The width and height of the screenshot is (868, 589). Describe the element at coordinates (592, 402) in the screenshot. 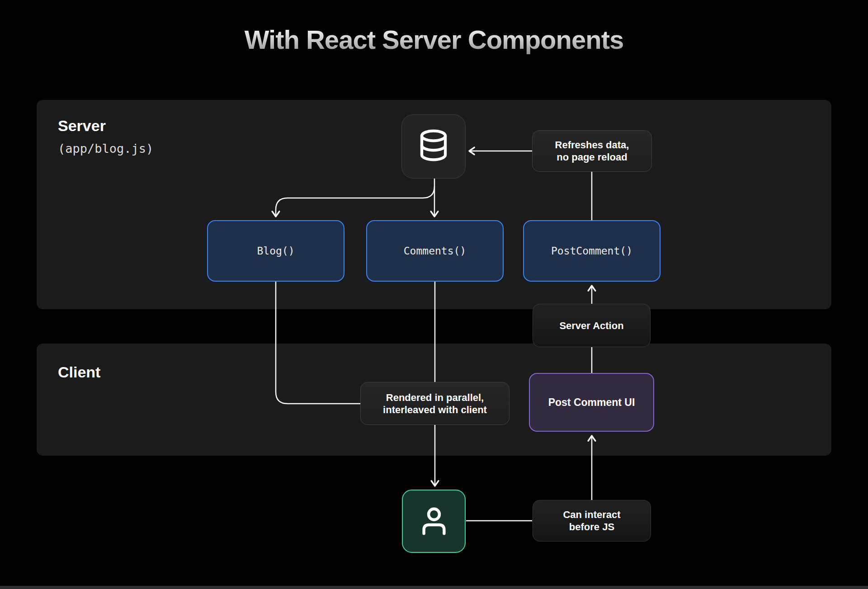

I see `post-comment-ui-label: Post Comment UI` at that location.